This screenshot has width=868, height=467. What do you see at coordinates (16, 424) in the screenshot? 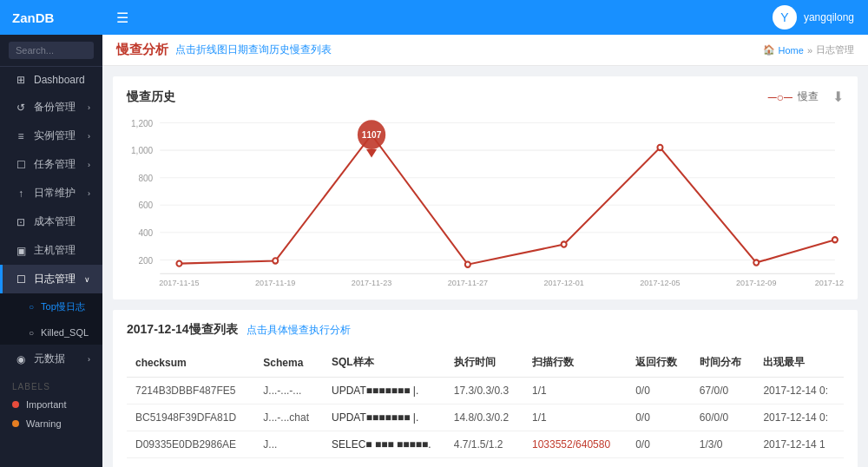
I see `label-dot-warning` at bounding box center [16, 424].